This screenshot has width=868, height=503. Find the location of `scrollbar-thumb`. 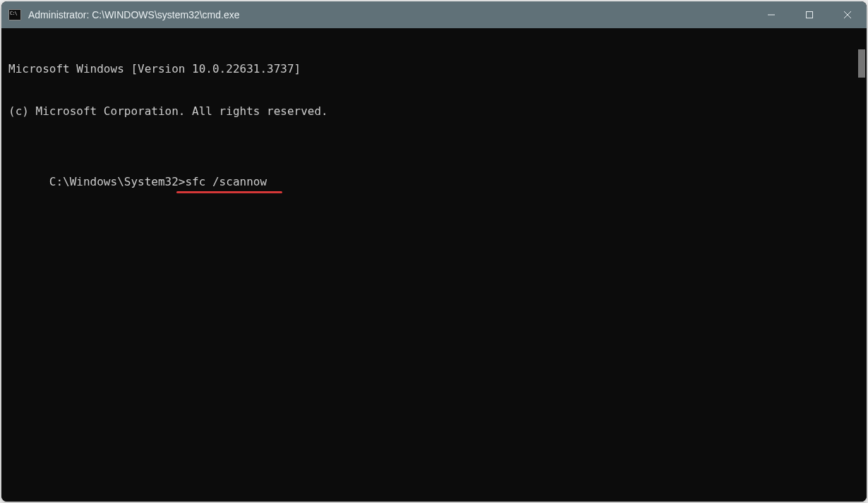

scrollbar-thumb is located at coordinates (862, 63).